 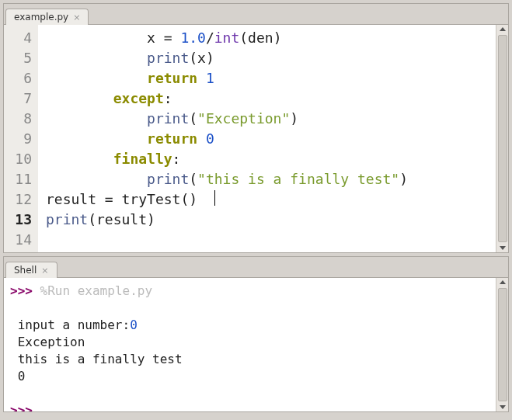 I want to click on code-token: (x), so click(x=202, y=57).